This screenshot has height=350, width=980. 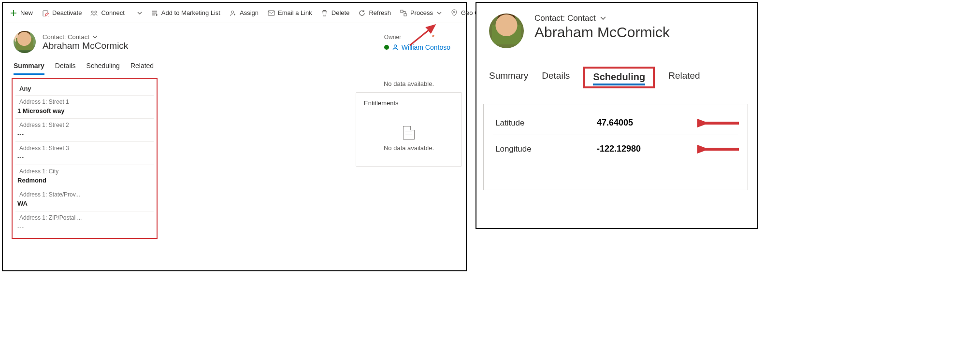 I want to click on latitude-label: Latitude, so click(x=546, y=123).